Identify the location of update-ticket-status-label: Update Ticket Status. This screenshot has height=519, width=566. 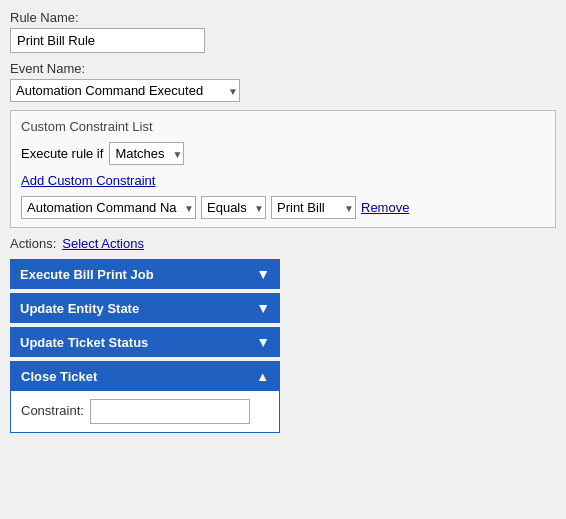
(84, 342).